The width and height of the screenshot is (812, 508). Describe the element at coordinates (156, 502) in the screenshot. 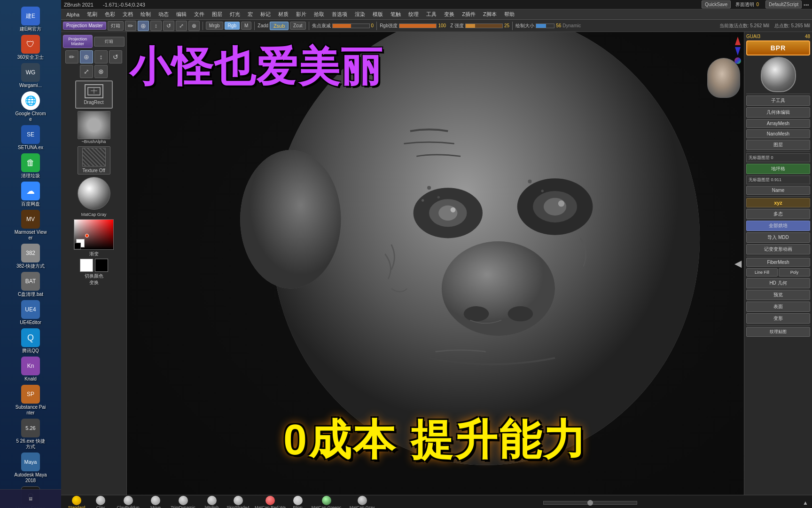

I see `brush-move: Move` at that location.